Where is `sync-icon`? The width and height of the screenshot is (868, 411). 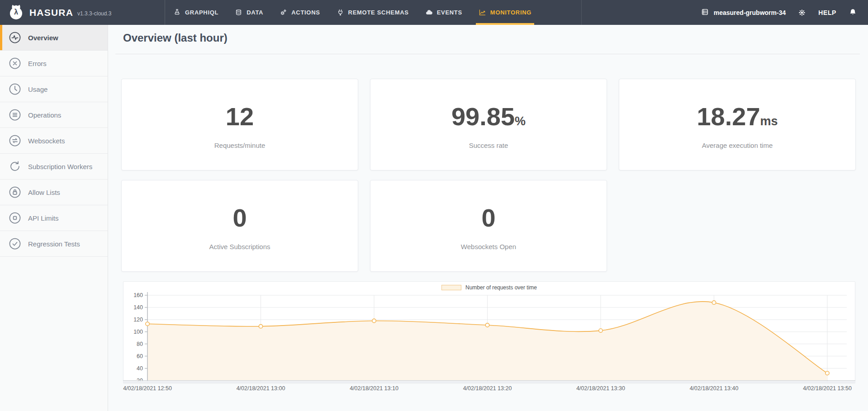
sync-icon is located at coordinates (15, 166).